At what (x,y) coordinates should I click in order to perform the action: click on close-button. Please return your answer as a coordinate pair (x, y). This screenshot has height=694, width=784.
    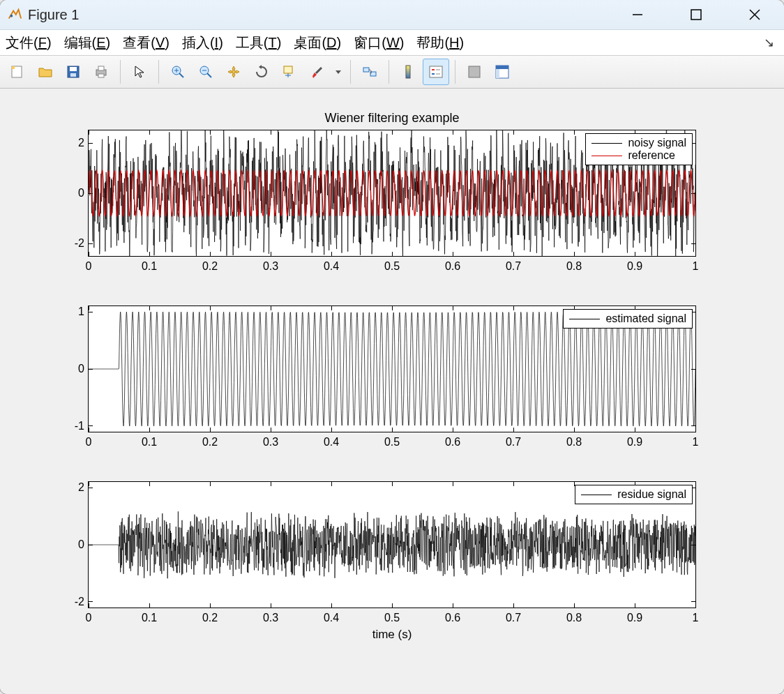
    Looking at the image, I should click on (755, 15).